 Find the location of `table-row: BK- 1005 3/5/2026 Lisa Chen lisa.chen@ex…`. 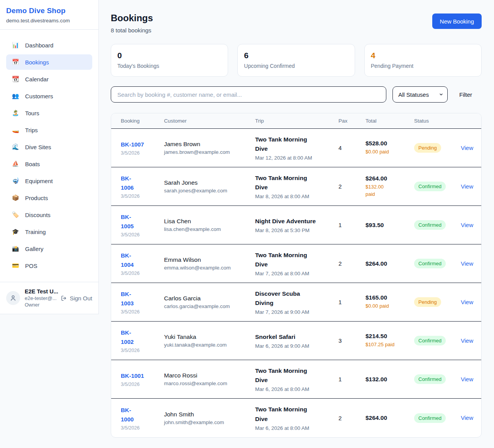

table-row: BK- 1005 3/5/2026 Lisa Chen lisa.chen@ex… is located at coordinates (296, 225).